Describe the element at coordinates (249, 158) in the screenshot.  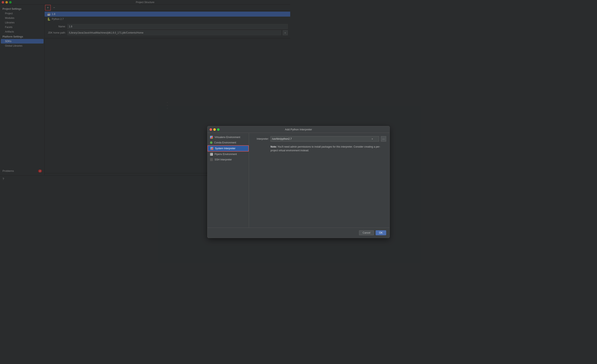
I see `modal-body: Virtualenv Environment Conda Environment…` at that location.